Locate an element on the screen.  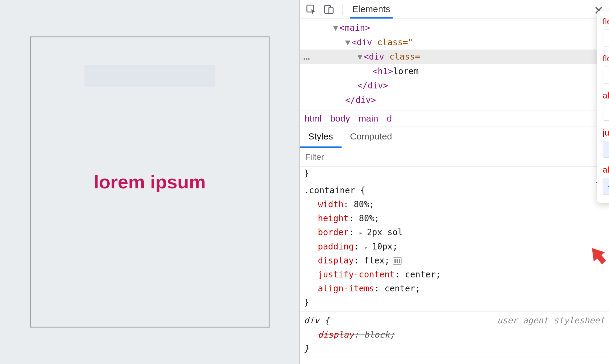
css-decl-height: height: 80%; is located at coordinates (454, 218).